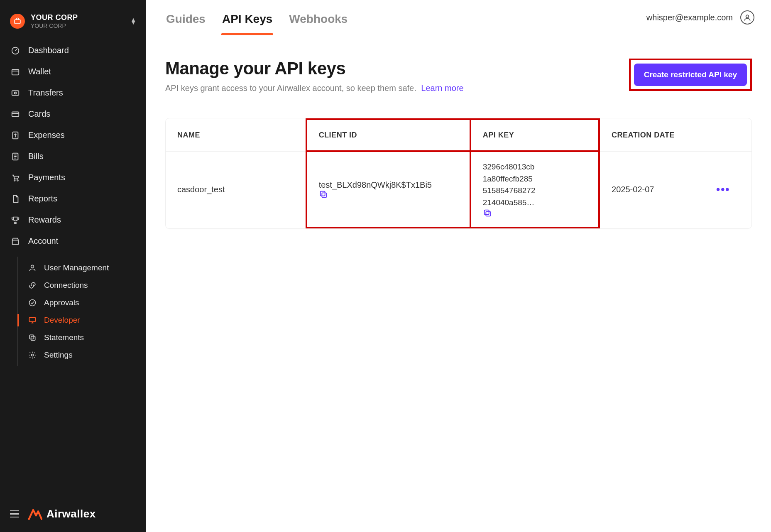 Image resolution: width=771 pixels, height=532 pixels. What do you see at coordinates (82, 268) in the screenshot?
I see `subnav-user-management: User Management` at bounding box center [82, 268].